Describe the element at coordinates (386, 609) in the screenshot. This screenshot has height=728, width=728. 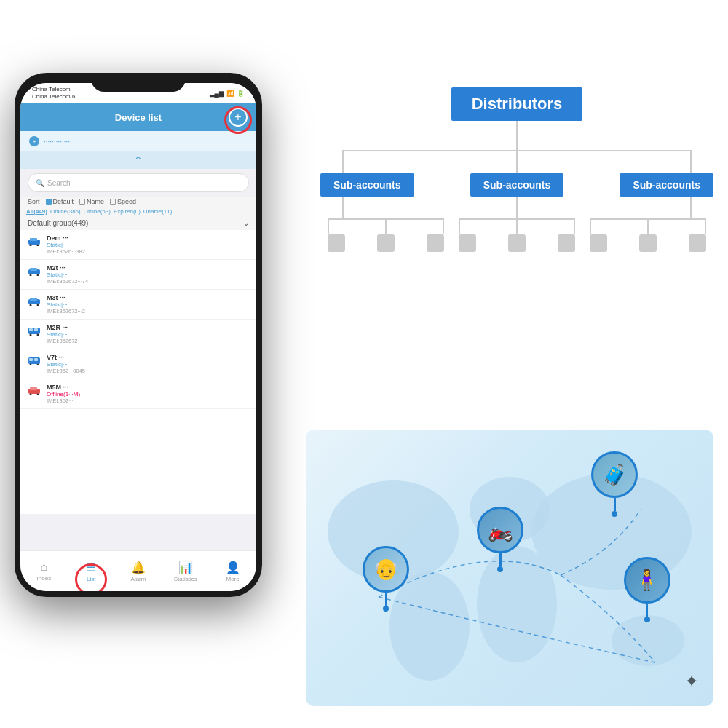
I see `pin-point-elderly` at that location.